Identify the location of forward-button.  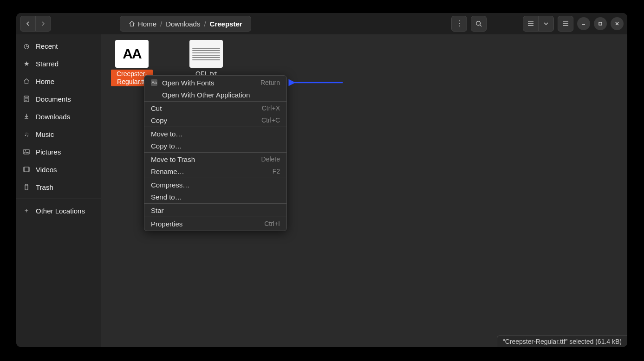
(43, 24).